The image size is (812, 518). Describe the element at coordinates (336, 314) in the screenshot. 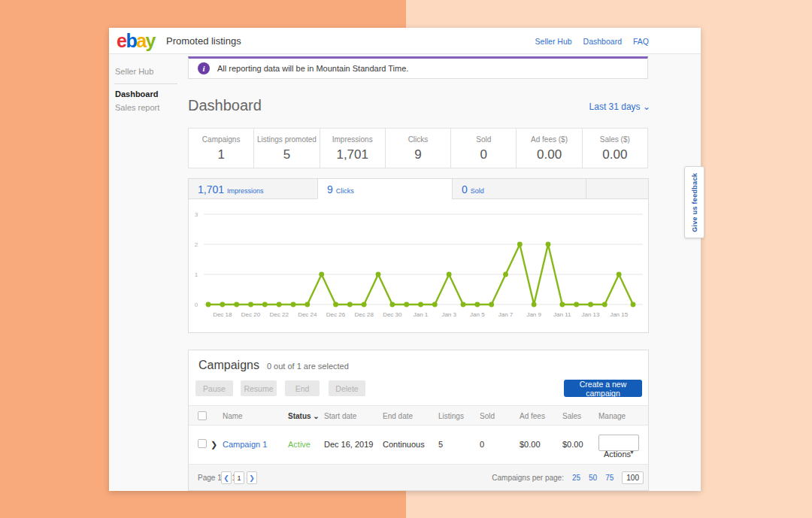

I see `x-axis-tick: Dec 26` at that location.